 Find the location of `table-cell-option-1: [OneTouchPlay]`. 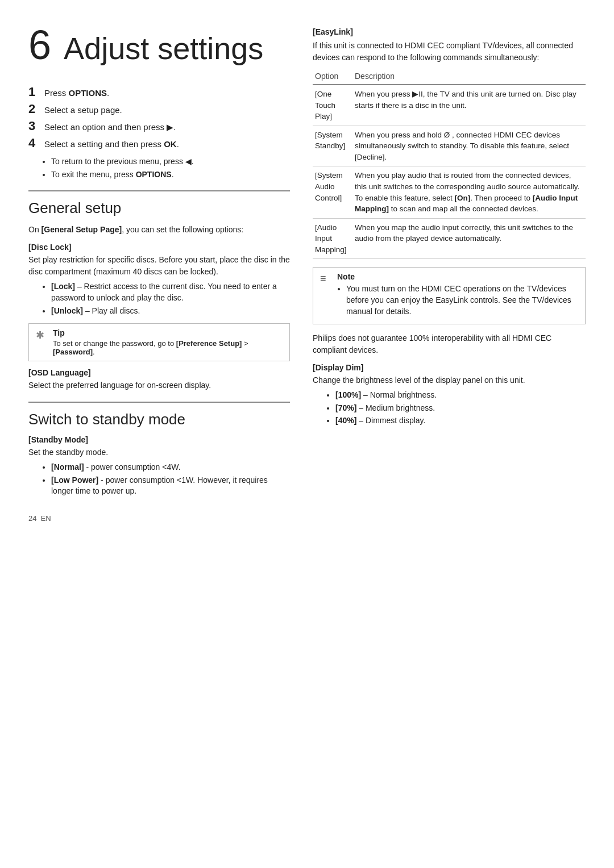

table-cell-option-1: [OneTouchPlay] is located at coordinates (333, 105).